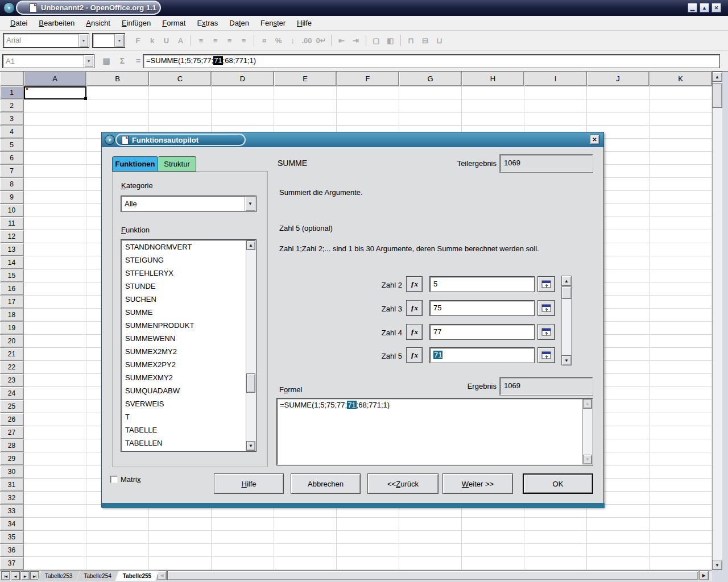 This screenshot has width=728, height=582. I want to click on row-header-5: 5, so click(12, 146).